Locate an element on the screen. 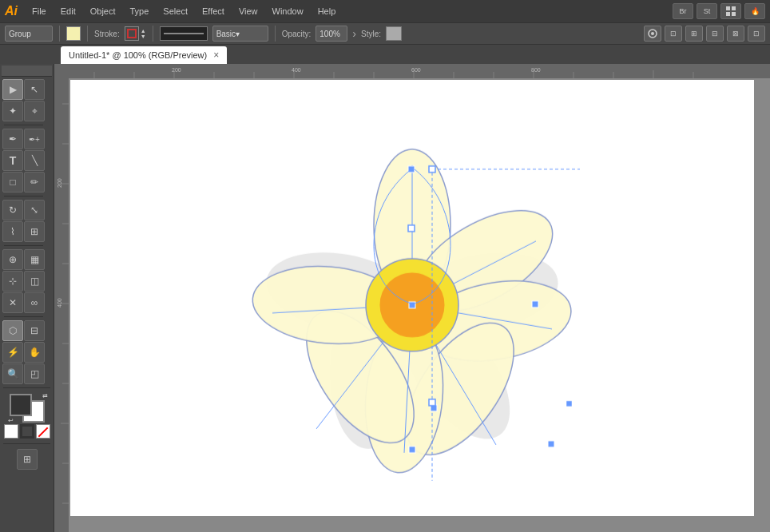  tool-hand: ✋ is located at coordinates (34, 352).